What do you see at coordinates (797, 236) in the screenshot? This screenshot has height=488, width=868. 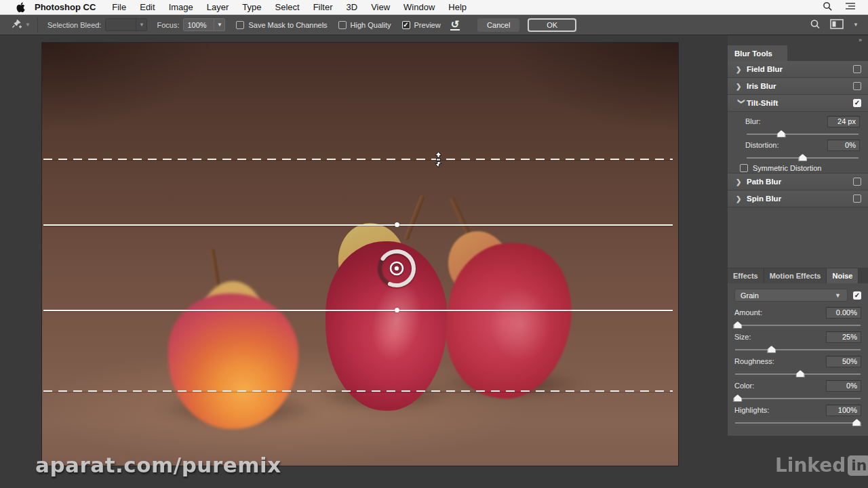 I see `blur-gallery-panel: » Blur Tools ❯ Field Blur ❯ Iris Blur ❯ …` at bounding box center [797, 236].